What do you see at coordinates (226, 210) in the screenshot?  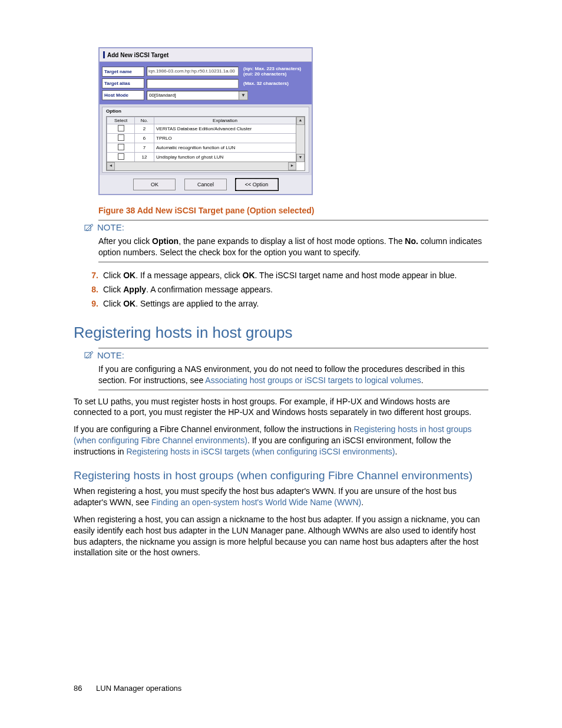 I see `figure-title: Add New iSCSI Target pane (Option select…` at bounding box center [226, 210].